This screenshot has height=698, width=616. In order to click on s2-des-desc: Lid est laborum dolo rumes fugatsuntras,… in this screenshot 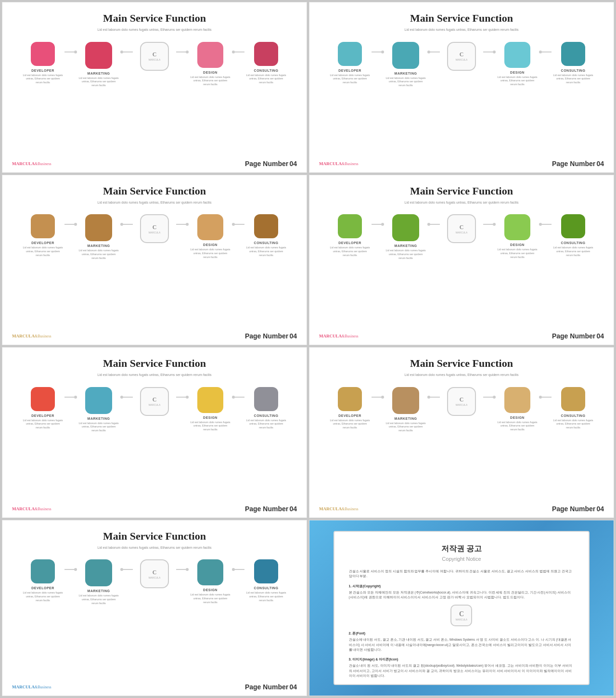, I will do `click(518, 81)`.